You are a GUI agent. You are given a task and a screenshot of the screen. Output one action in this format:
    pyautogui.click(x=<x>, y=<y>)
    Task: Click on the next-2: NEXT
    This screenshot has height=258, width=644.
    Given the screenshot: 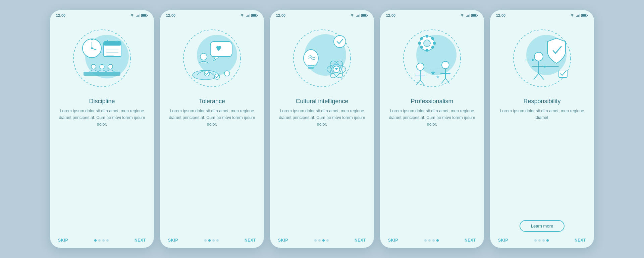 What is the action you would take?
    pyautogui.click(x=250, y=240)
    